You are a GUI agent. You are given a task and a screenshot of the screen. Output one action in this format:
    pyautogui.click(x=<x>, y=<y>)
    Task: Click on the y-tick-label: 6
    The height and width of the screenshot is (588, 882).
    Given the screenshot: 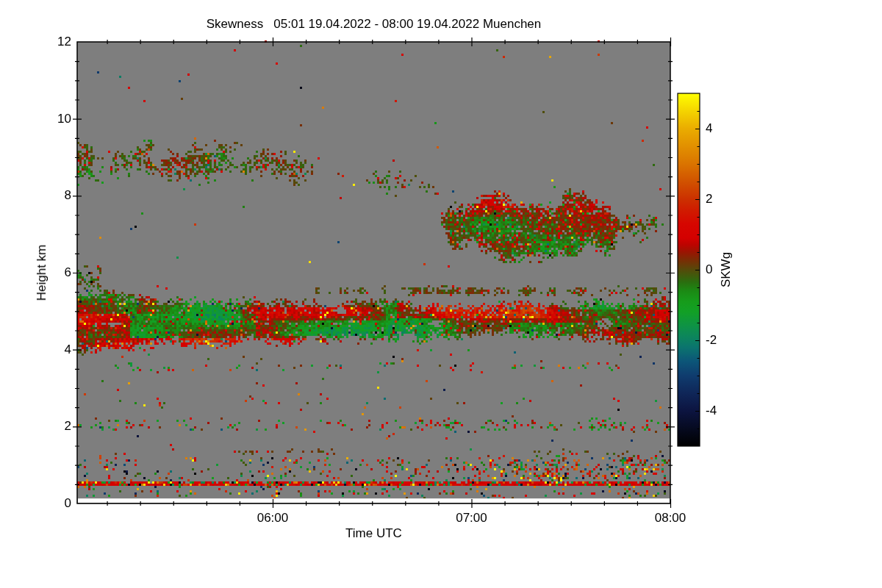 What is the action you would take?
    pyautogui.click(x=57, y=273)
    